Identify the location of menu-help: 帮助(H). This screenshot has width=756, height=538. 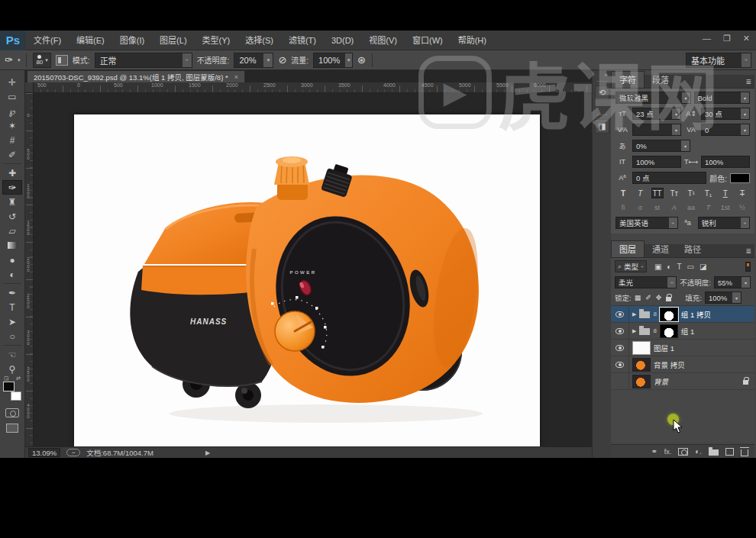
(472, 40).